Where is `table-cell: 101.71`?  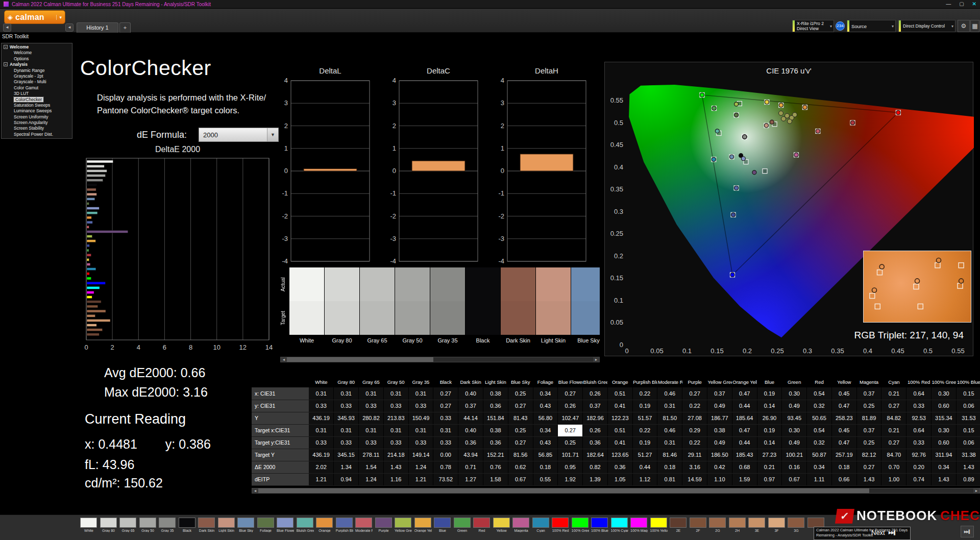 table-cell: 101.71 is located at coordinates (571, 455).